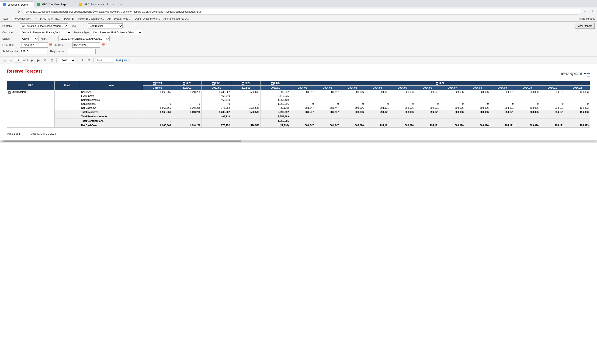 This screenshot has width=597, height=364. What do you see at coordinates (217, 92) in the screenshot?
I see `val-reserves-2021: 1,236,962` at bounding box center [217, 92].